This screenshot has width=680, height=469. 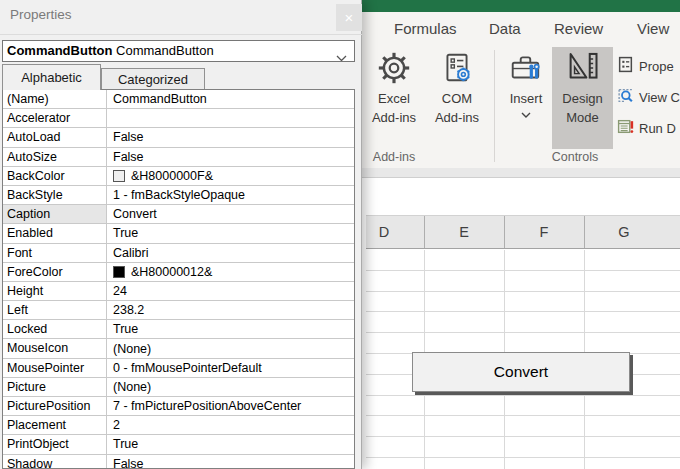 What do you see at coordinates (626, 66) in the screenshot?
I see `properties-sheet-icon` at bounding box center [626, 66].